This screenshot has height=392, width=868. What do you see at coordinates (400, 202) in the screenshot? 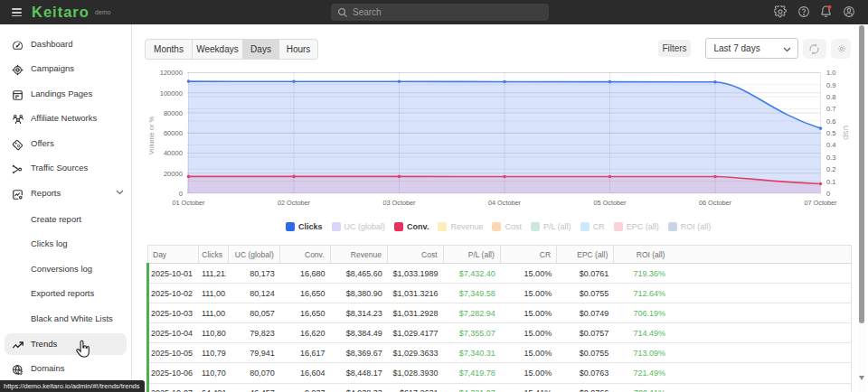
I see `svg-text: 03 October` at bounding box center [400, 202].